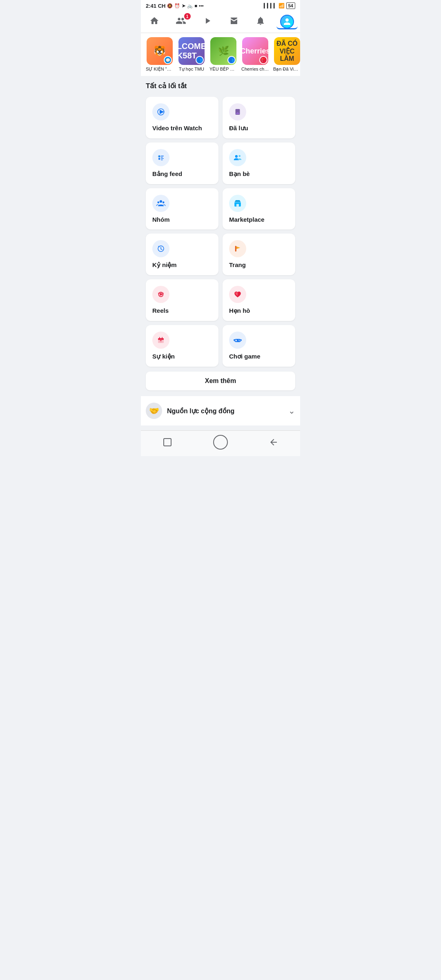 The image size is (441, 980). I want to click on more-icon: •••, so click(201, 6).